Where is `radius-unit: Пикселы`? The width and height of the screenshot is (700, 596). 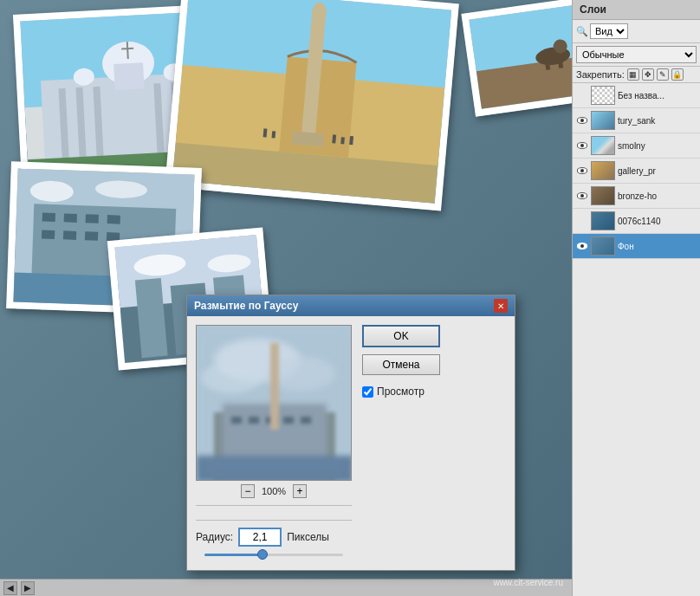
radius-unit: Пикселы is located at coordinates (308, 537).